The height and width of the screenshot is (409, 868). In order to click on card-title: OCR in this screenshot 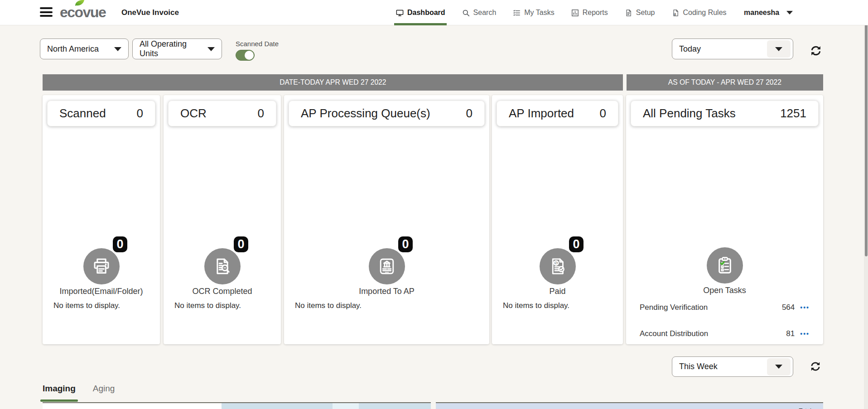, I will do `click(193, 113)`.